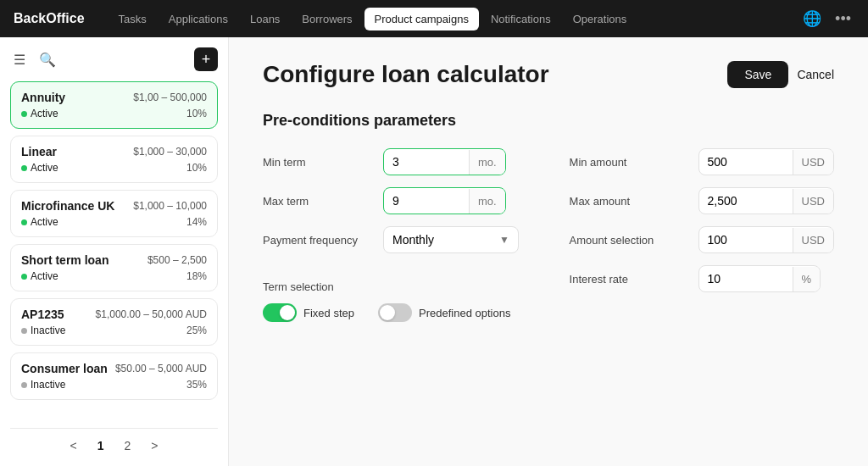 Image resolution: width=868 pixels, height=466 pixels. What do you see at coordinates (280, 313) in the screenshot?
I see `fixed-step-toggle` at bounding box center [280, 313].